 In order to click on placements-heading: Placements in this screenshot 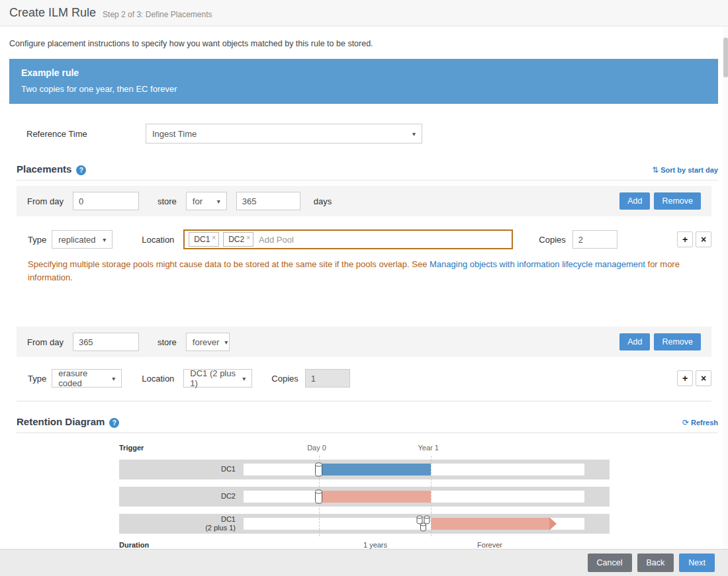, I will do `click(44, 169)`.